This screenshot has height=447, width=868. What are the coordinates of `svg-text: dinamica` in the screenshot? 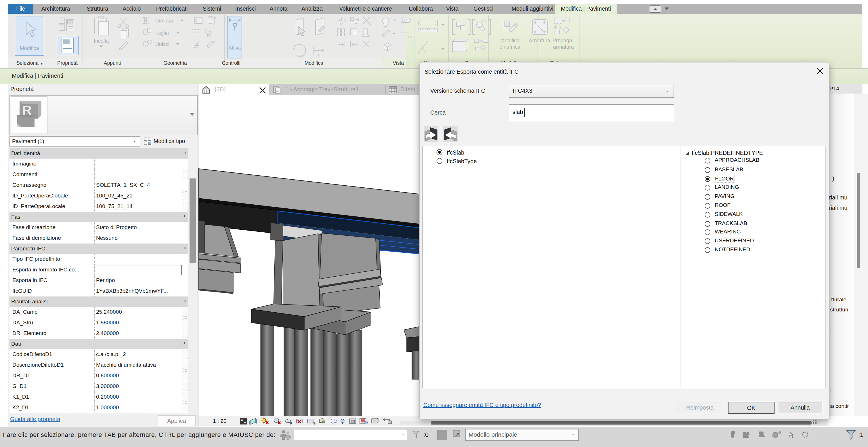 It's located at (510, 47).